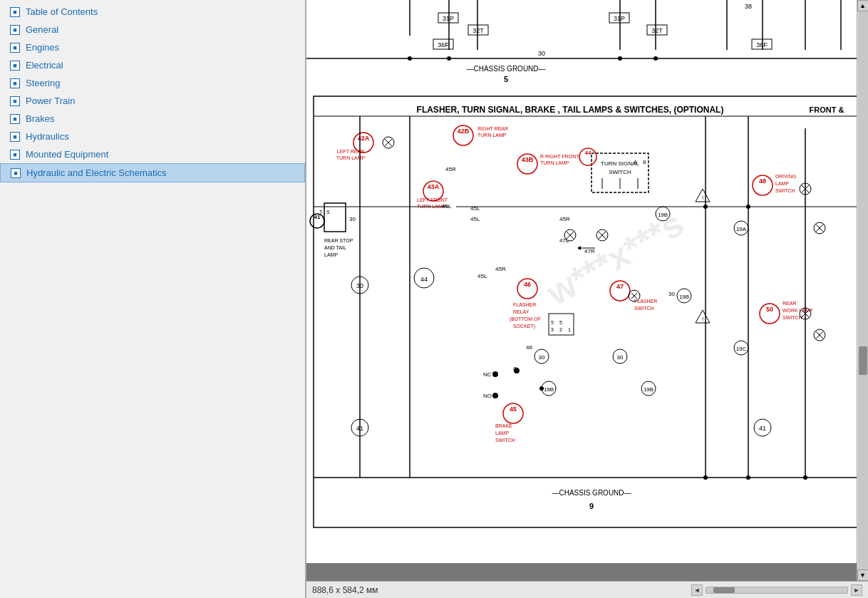  I want to click on sidebar-label-powertrain: Power Train, so click(50, 101).